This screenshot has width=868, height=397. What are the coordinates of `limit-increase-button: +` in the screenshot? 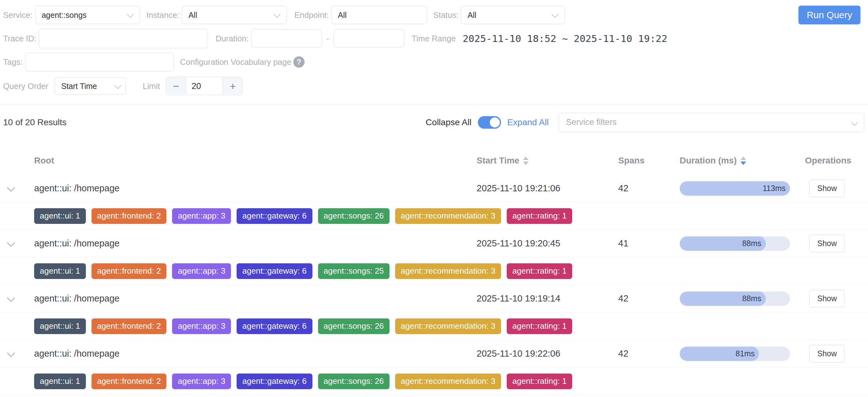 It's located at (232, 86).